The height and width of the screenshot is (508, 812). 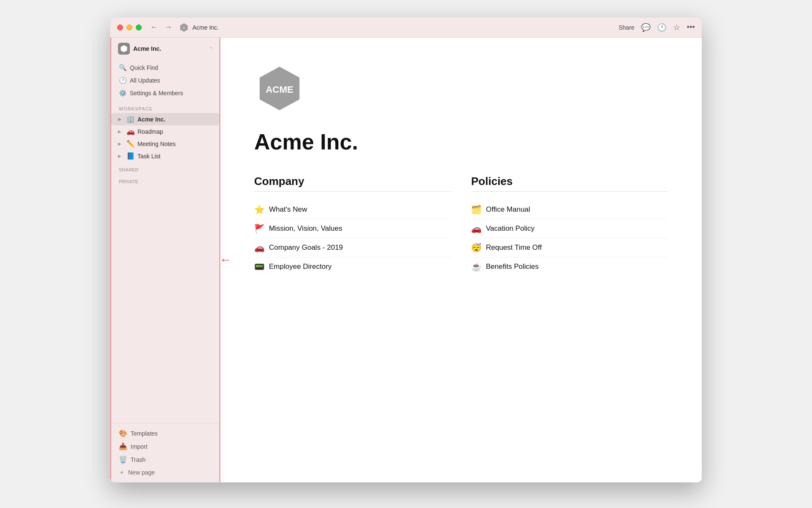 I want to click on task-list-label: Task List, so click(x=149, y=156).